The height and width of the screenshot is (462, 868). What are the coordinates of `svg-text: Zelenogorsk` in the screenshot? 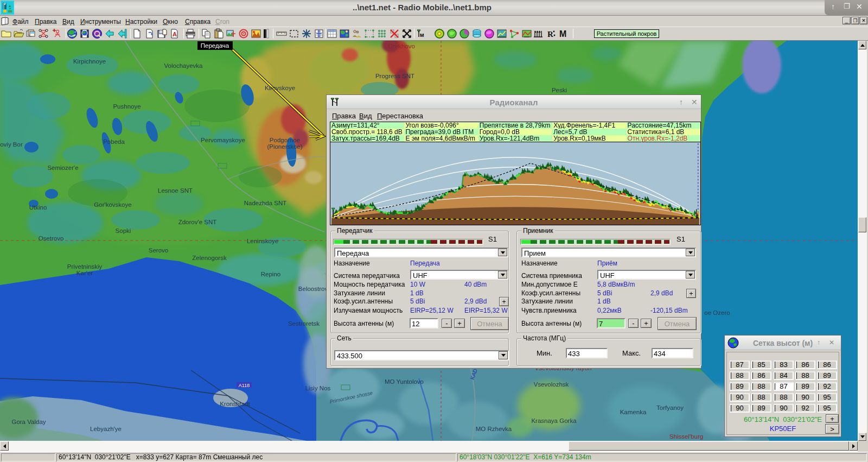 It's located at (209, 258).